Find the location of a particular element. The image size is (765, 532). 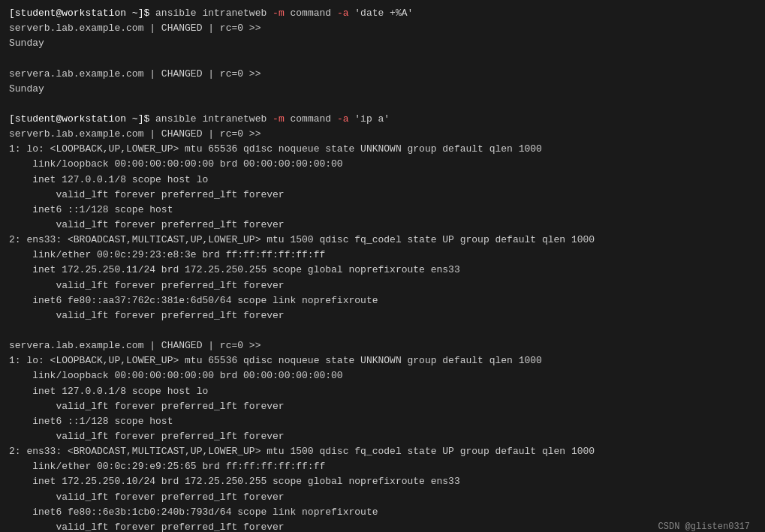

ip-output-s2-12: valid_lft forever preferred_lft forever is located at coordinates (383, 526).